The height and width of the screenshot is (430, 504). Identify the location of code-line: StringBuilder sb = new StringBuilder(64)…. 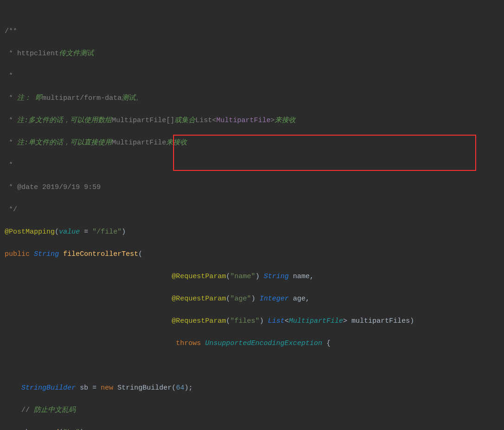
(252, 388).